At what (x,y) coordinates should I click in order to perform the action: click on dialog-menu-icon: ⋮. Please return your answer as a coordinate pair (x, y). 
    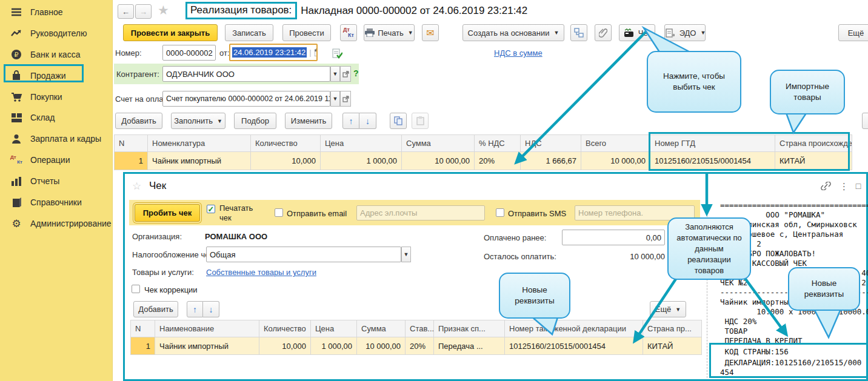
    Looking at the image, I should click on (844, 187).